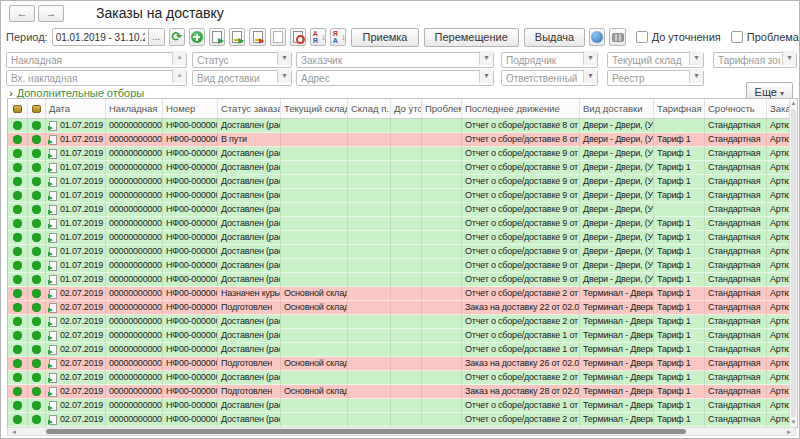 The image size is (800, 439). Describe the element at coordinates (76, 108) in the screenshot. I see `header-date: Дата` at that location.